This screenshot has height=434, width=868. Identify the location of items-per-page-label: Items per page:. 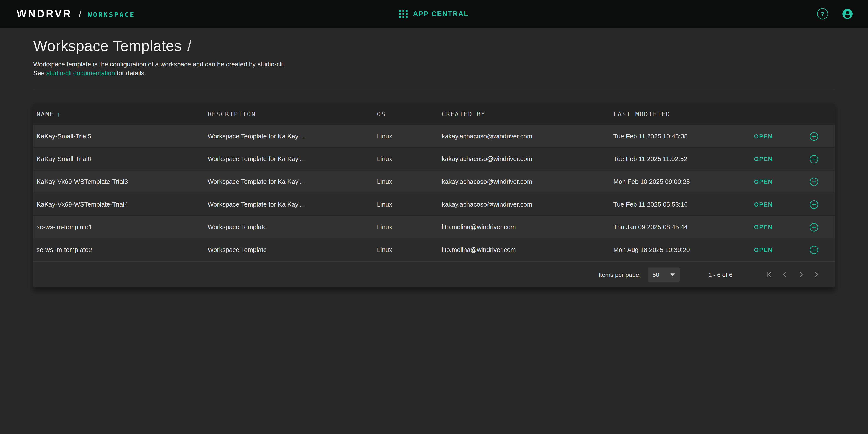
(620, 275).